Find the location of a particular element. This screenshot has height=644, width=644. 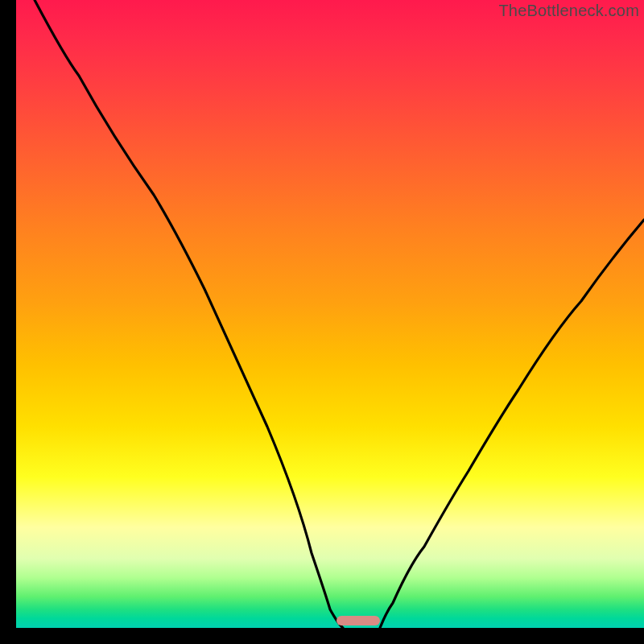

bottleneck-marker is located at coordinates (358, 621).